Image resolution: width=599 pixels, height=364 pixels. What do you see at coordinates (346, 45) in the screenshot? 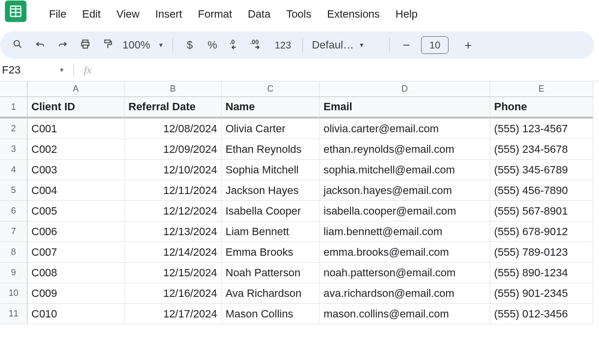
I see `font-family-dropdown: Defaul… ▼` at bounding box center [346, 45].